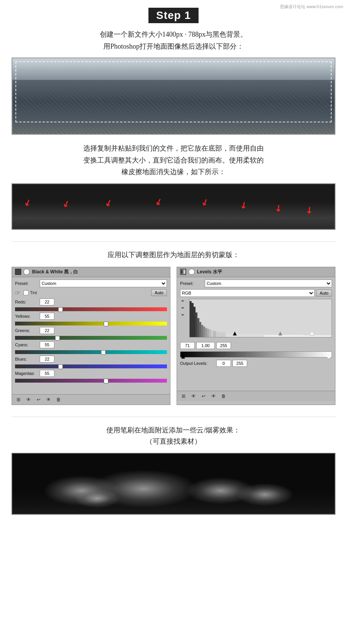 The width and height of the screenshot is (347, 644). I want to click on bw-reds-slider, so click(91, 309).